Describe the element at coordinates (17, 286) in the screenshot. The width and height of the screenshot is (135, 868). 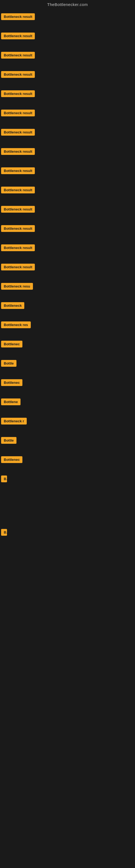
I see `bottleneck-badge: Bottleneck resu` at that location.